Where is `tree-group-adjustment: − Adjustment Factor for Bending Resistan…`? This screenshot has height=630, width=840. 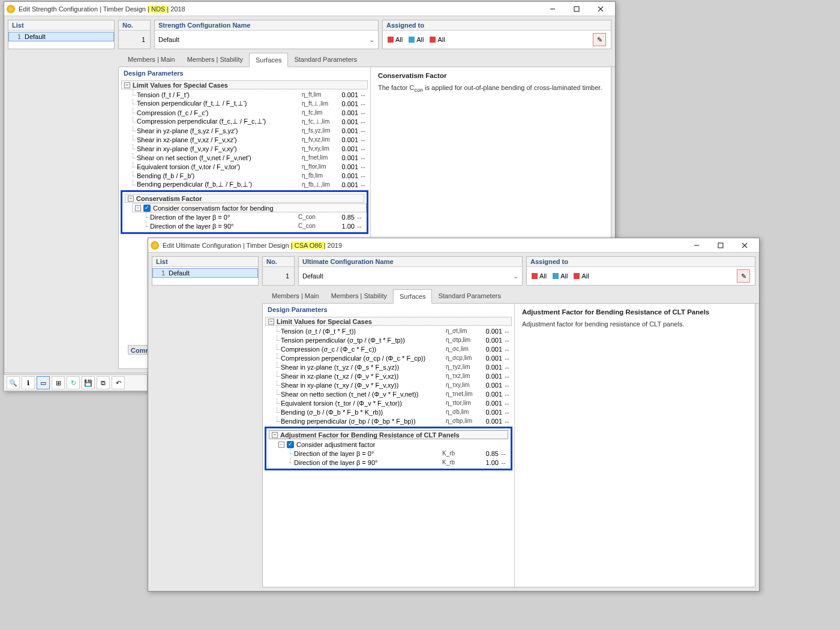
tree-group-adjustment: − Adjustment Factor for Bending Resistan… is located at coordinates (389, 434).